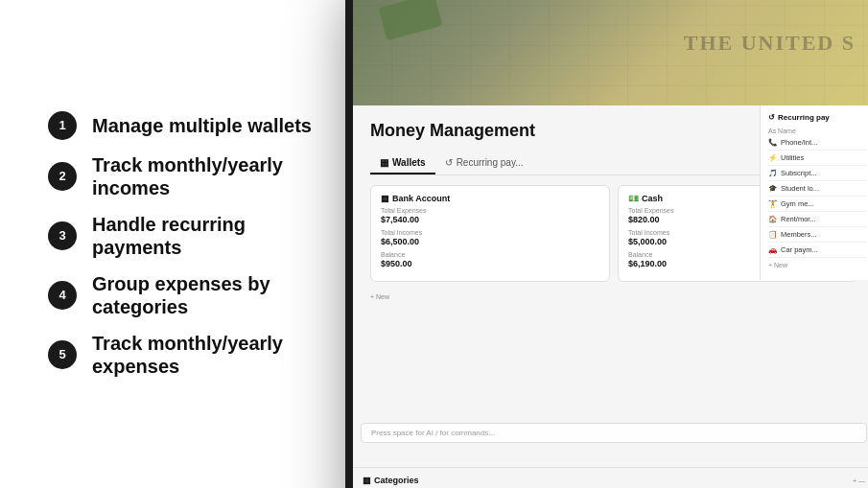 The width and height of the screenshot is (868, 488). I want to click on feature-number-5: 5, so click(62, 355).